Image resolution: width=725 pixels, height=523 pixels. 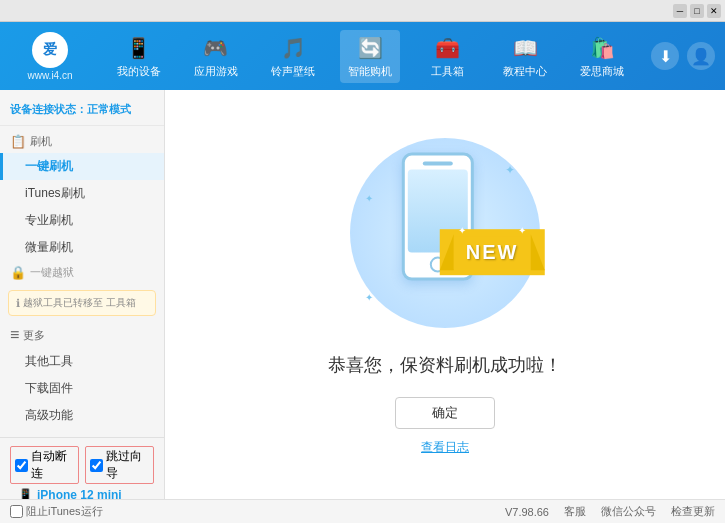 I want to click on skip-wizard-input, so click(x=96, y=466).